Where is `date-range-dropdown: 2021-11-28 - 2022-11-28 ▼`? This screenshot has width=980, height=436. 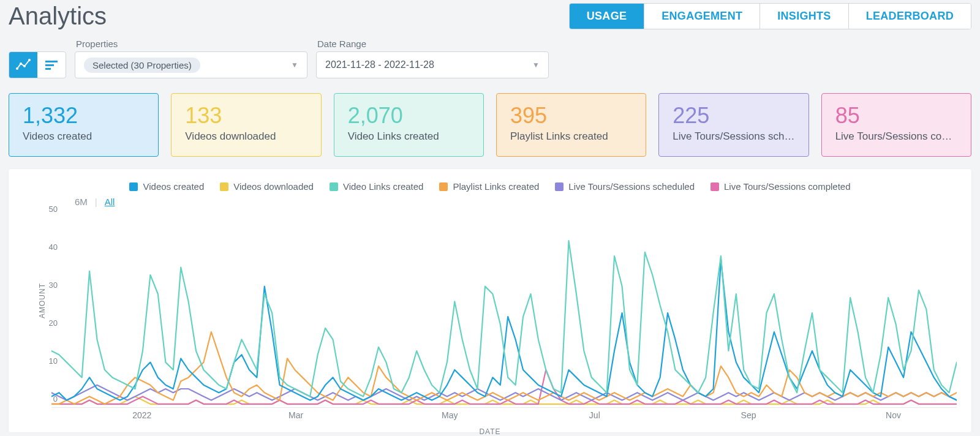 date-range-dropdown: 2021-11-28 - 2022-11-28 ▼ is located at coordinates (432, 65).